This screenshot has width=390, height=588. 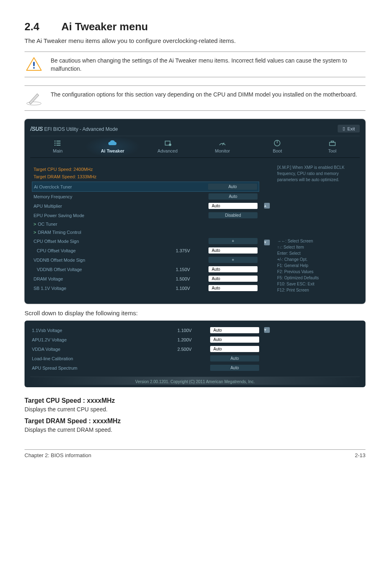 I want to click on tab-tool-label: Tool, so click(x=332, y=151).